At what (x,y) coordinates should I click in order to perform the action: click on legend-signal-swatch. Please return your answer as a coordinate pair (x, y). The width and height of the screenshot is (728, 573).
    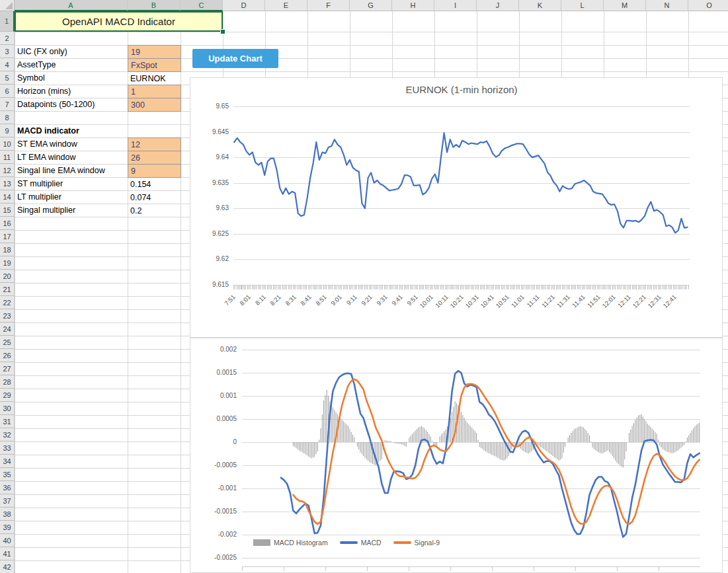
    Looking at the image, I should click on (402, 543).